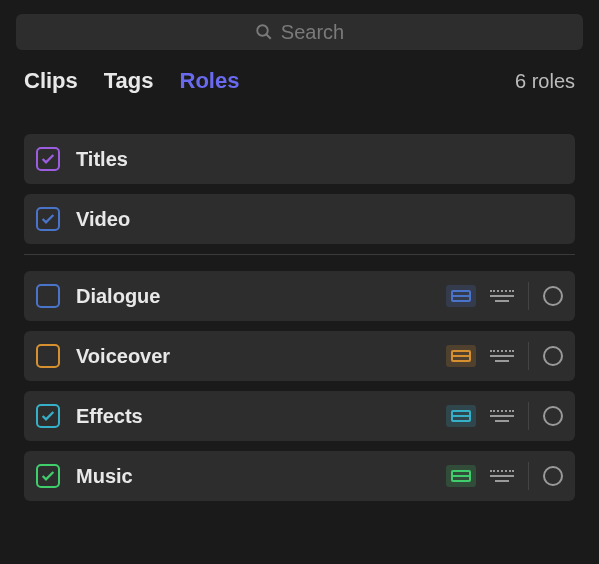  What do you see at coordinates (48, 296) in the screenshot?
I see `checkbox-dialogue` at bounding box center [48, 296].